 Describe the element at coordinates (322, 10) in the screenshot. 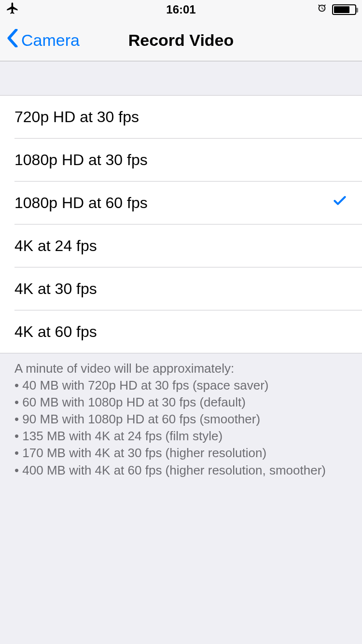

I see `alarm-icon` at that location.